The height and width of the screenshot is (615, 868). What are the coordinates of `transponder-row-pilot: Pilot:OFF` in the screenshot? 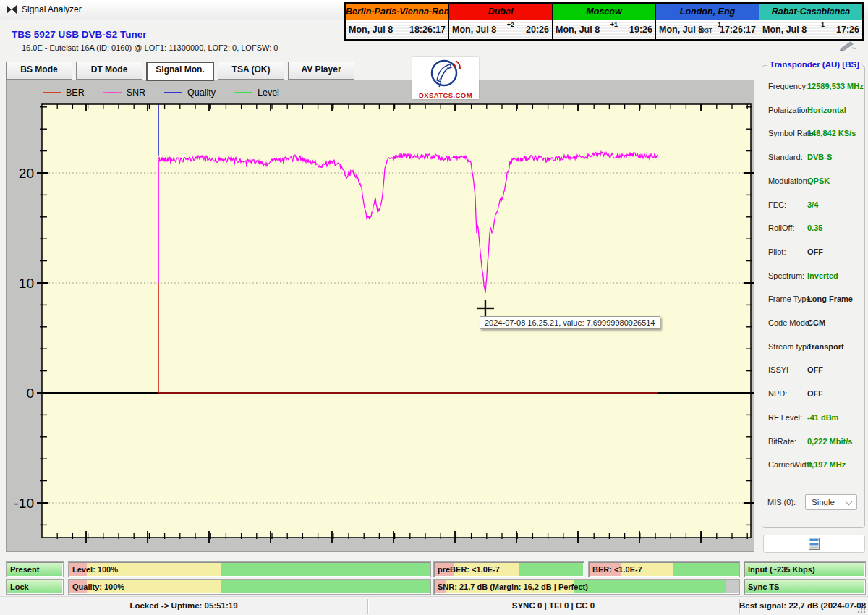 It's located at (814, 253).